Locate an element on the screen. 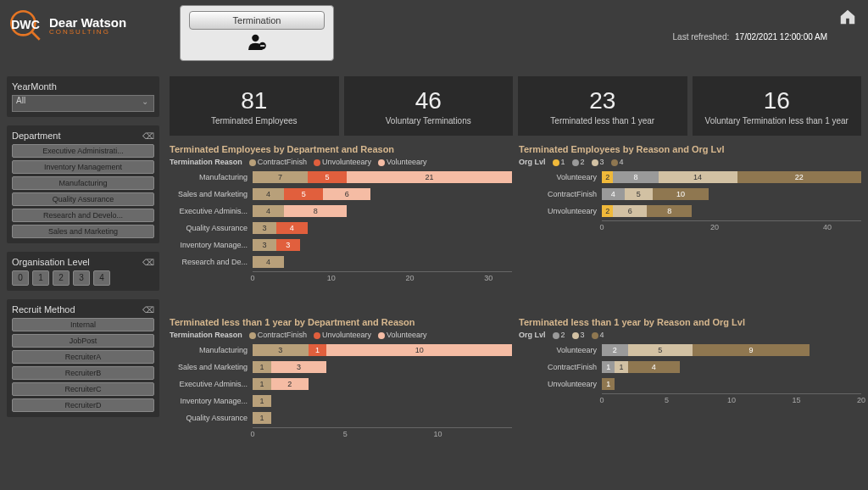 This screenshot has width=868, height=490. bar-track: 34 is located at coordinates (382, 228).